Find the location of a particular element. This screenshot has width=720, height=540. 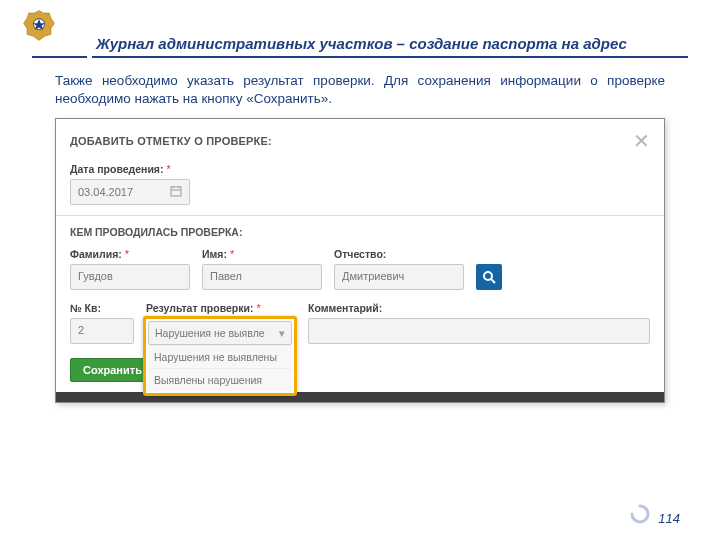

comment-input is located at coordinates (479, 331).